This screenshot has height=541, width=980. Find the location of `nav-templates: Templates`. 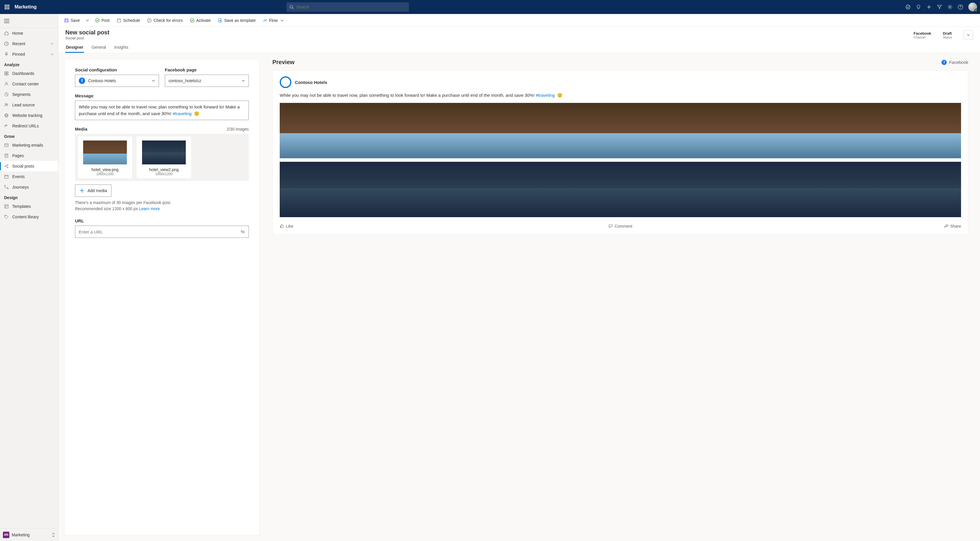

nav-templates: Templates is located at coordinates (29, 206).